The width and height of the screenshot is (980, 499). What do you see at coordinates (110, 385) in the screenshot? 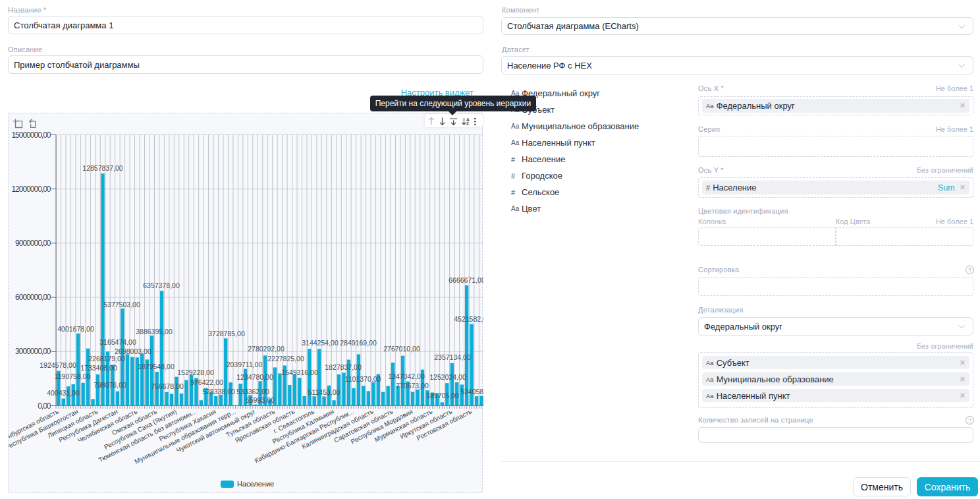
I see `svg-text: 798076,00` at bounding box center [110, 385].